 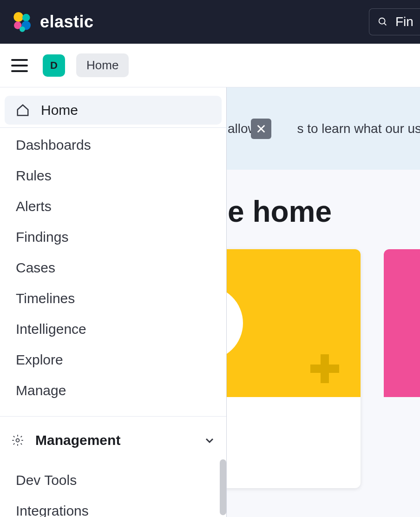 What do you see at coordinates (113, 145) in the screenshot?
I see `nav-item-dashboards: Dashboards` at bounding box center [113, 145].